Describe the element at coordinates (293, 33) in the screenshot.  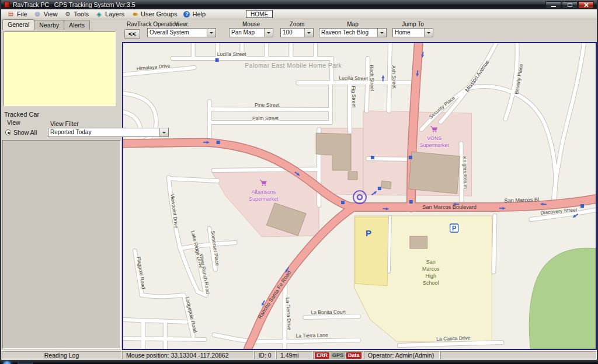
I see `combo-value: 100` at that location.